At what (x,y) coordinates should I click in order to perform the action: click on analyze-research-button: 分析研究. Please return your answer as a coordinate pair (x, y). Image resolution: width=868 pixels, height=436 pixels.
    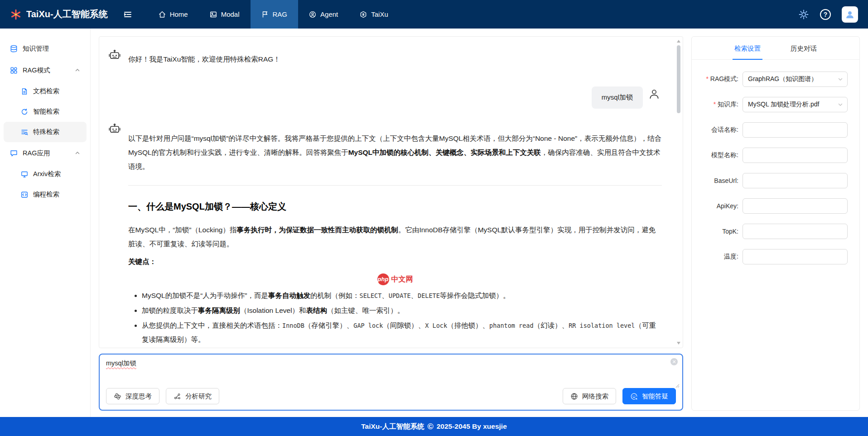
    Looking at the image, I should click on (193, 396).